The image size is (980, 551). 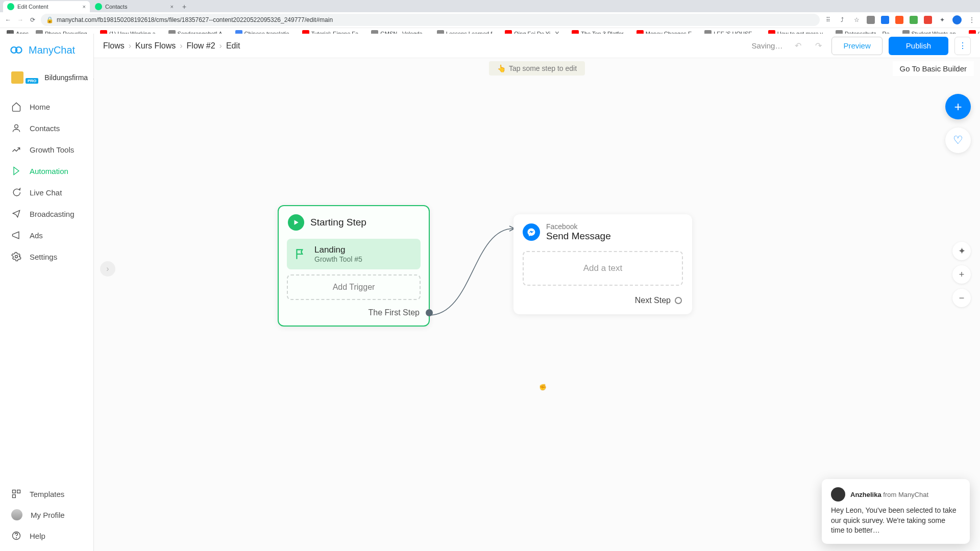 What do you see at coordinates (47, 517) in the screenshot?
I see `sidebar-bottom: Templates My Profile Help` at bounding box center [47, 517].